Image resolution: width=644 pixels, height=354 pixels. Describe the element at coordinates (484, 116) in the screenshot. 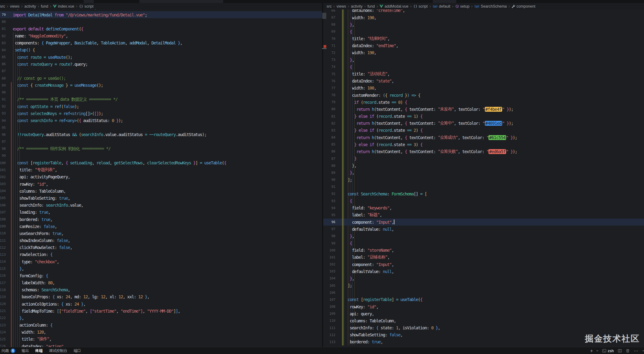

I see `code-line-right-81: 81} else if (record.state == 1) {` at that location.